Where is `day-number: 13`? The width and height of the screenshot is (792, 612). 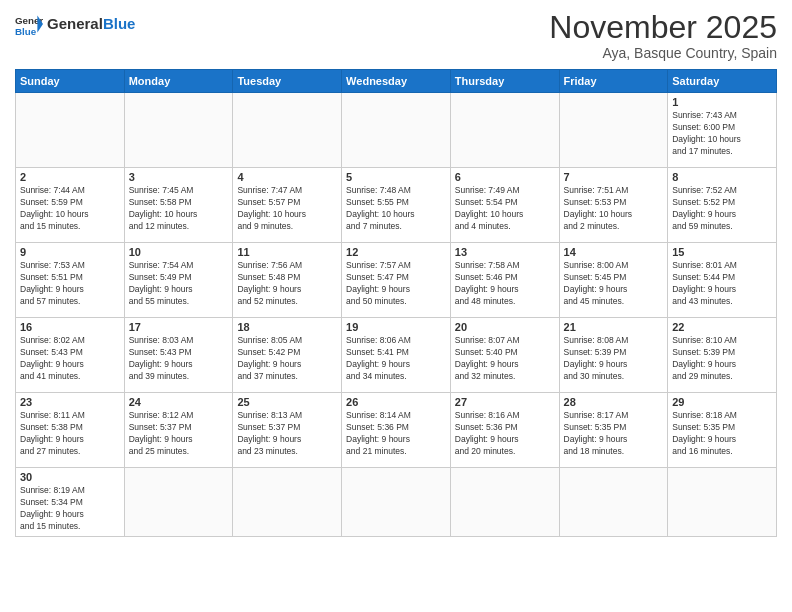 day-number: 13 is located at coordinates (505, 252).